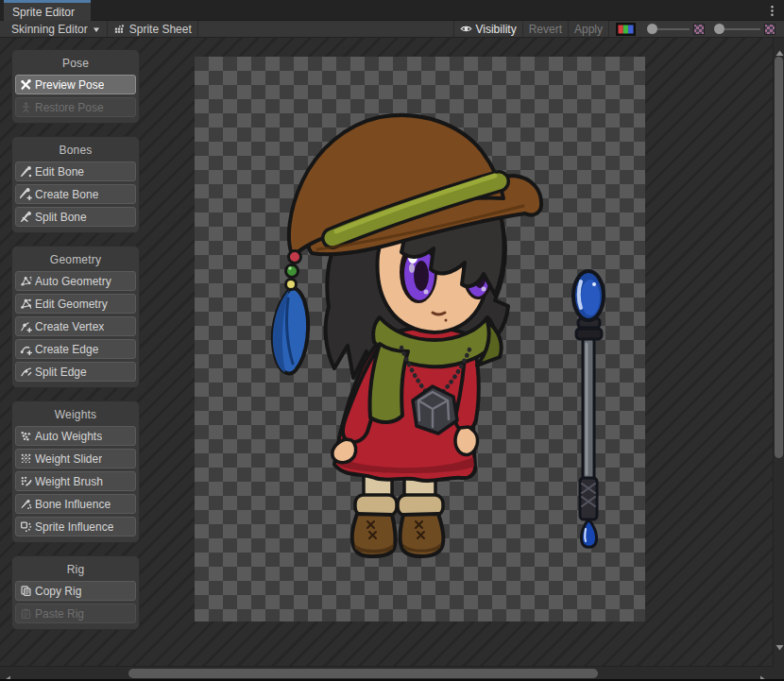  What do you see at coordinates (26, 591) in the screenshot?
I see `copy-rig-icon` at bounding box center [26, 591].